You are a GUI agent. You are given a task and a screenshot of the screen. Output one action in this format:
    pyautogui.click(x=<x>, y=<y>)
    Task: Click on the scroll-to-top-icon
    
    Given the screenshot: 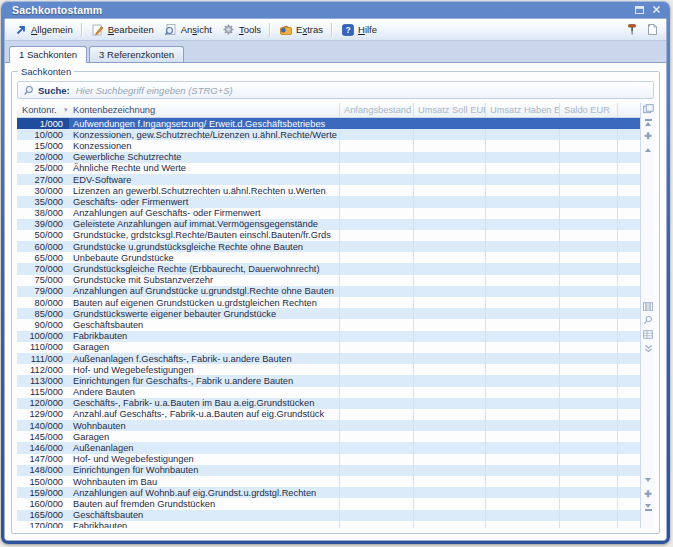 What is the action you would take?
    pyautogui.click(x=648, y=122)
    